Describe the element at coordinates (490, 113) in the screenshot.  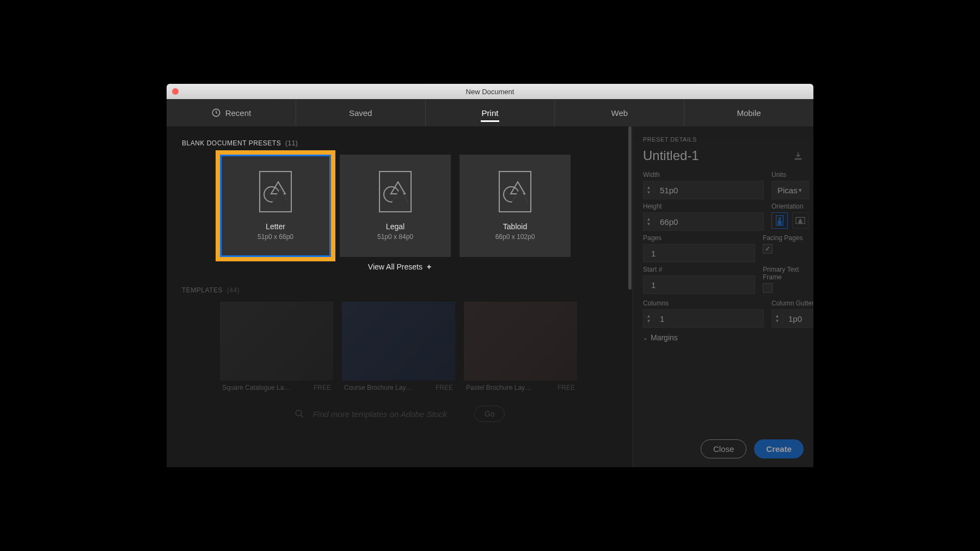
I see `category-tabs: Recent Saved Print Web Mobile` at that location.